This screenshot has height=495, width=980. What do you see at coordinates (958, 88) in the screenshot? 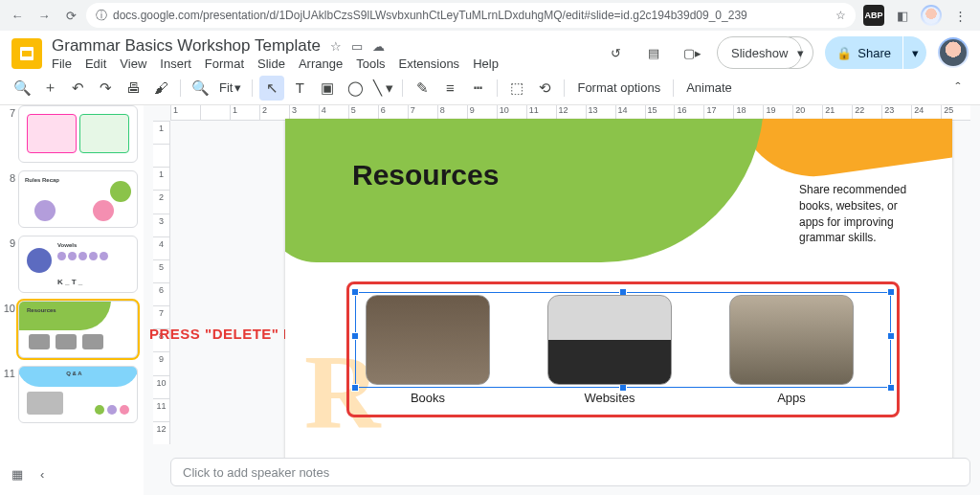
I see `collapse-toolbar-icon: ˆ` at bounding box center [958, 88].